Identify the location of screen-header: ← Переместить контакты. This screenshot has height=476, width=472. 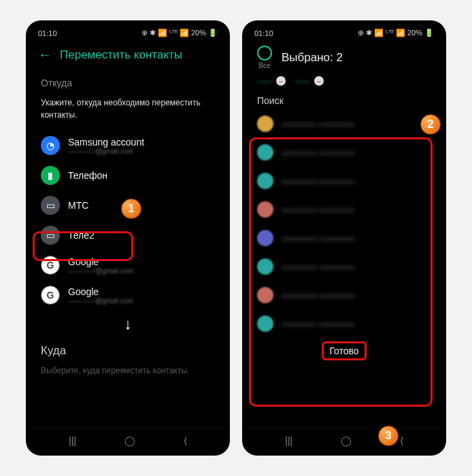
(128, 56).